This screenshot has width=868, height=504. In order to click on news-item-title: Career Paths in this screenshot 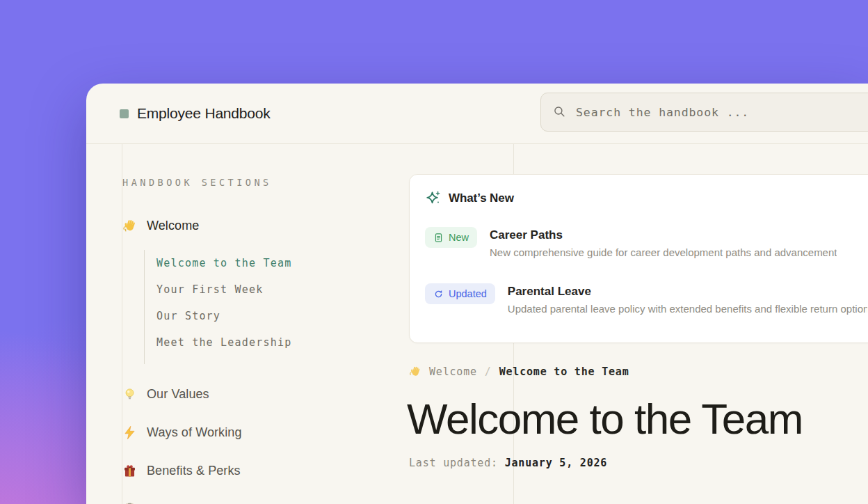, I will do `click(664, 235)`.